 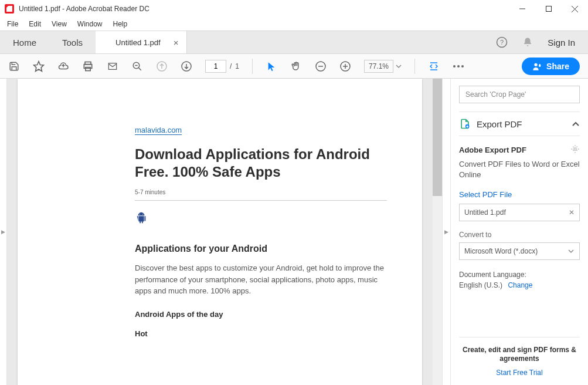 What do you see at coordinates (261, 333) in the screenshot?
I see `doc-heading-4: Hot` at bounding box center [261, 333].